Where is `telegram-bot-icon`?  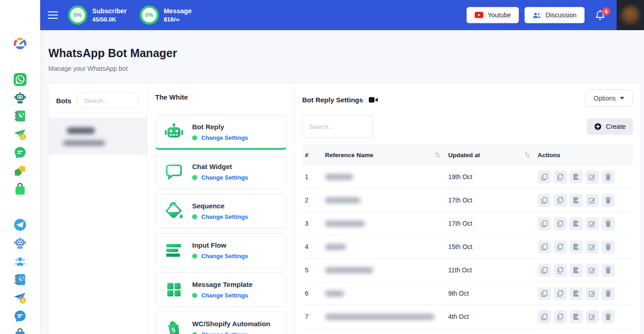
telegram-bot-icon is located at coordinates (20, 243).